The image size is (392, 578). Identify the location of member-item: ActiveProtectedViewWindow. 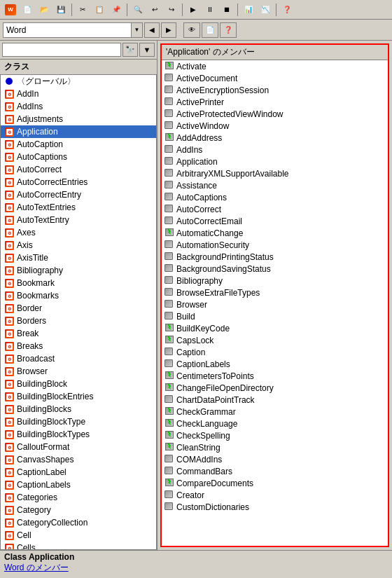
(274, 113).